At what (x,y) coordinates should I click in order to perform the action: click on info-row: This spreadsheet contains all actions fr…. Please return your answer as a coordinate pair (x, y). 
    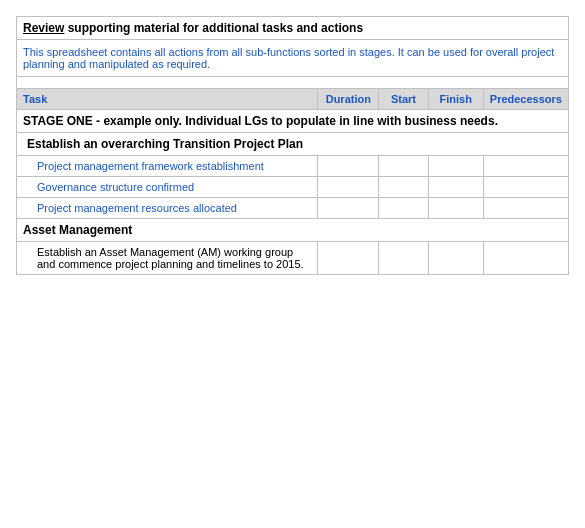
    Looking at the image, I should click on (293, 58).